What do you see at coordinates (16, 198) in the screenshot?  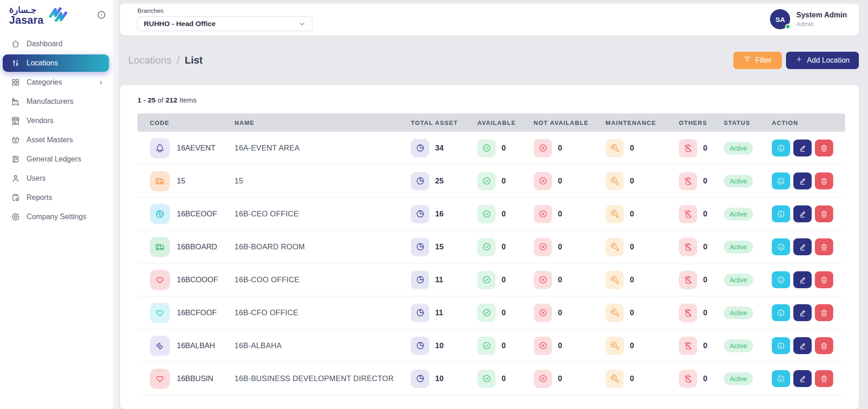 I see `report-icon` at bounding box center [16, 198].